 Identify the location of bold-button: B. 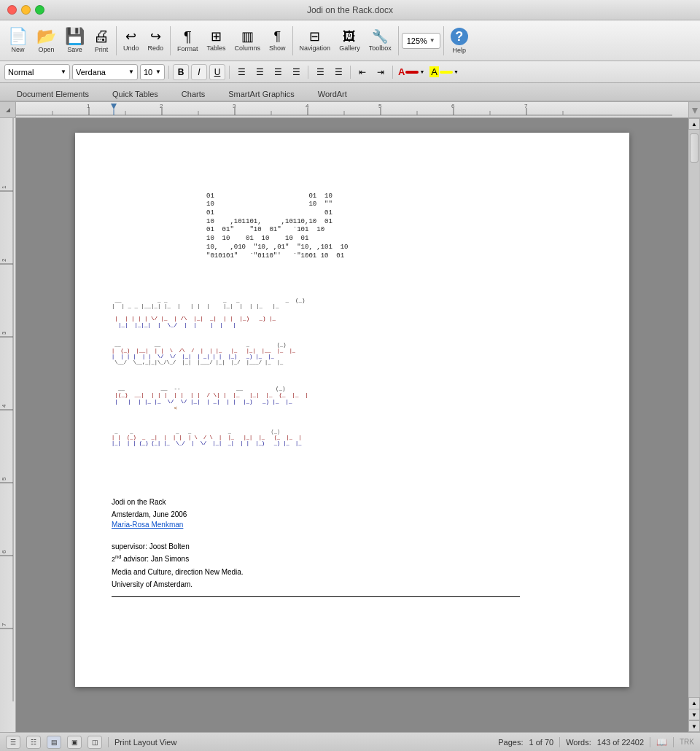
(181, 72).